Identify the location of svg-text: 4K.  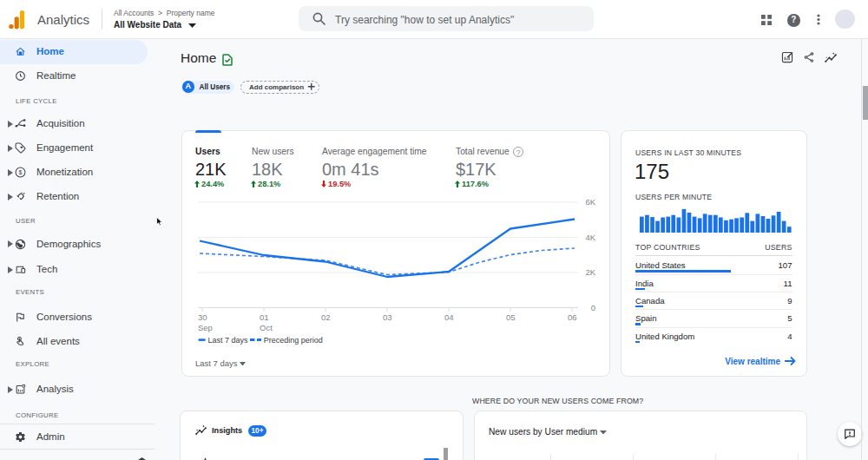
(590, 238).